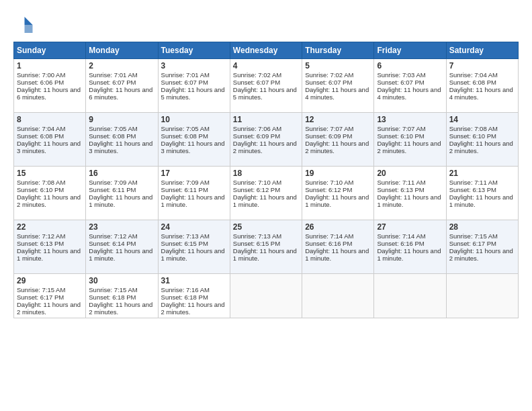 This screenshot has width=532, height=411. Describe the element at coordinates (50, 86) in the screenshot. I see `calendar-cell: 1Sunrise: 7:00 AMSunset: 6:06 PMDaylight…` at that location.